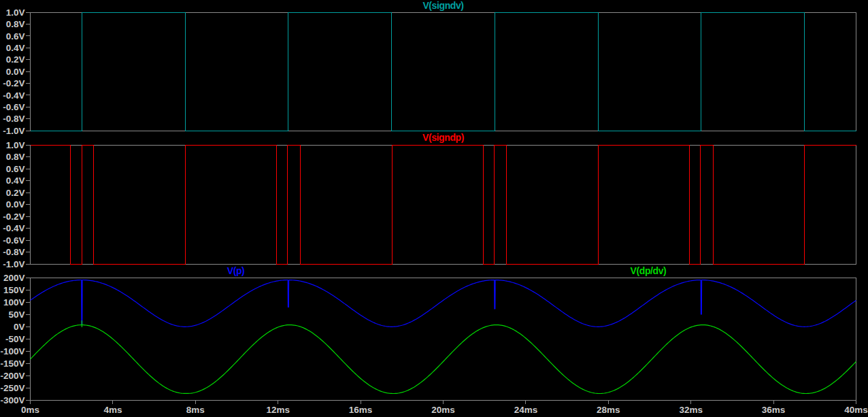 This screenshot has width=868, height=417. What do you see at coordinates (196, 410) in the screenshot?
I see `svg-text: 8ms` at bounding box center [196, 410].